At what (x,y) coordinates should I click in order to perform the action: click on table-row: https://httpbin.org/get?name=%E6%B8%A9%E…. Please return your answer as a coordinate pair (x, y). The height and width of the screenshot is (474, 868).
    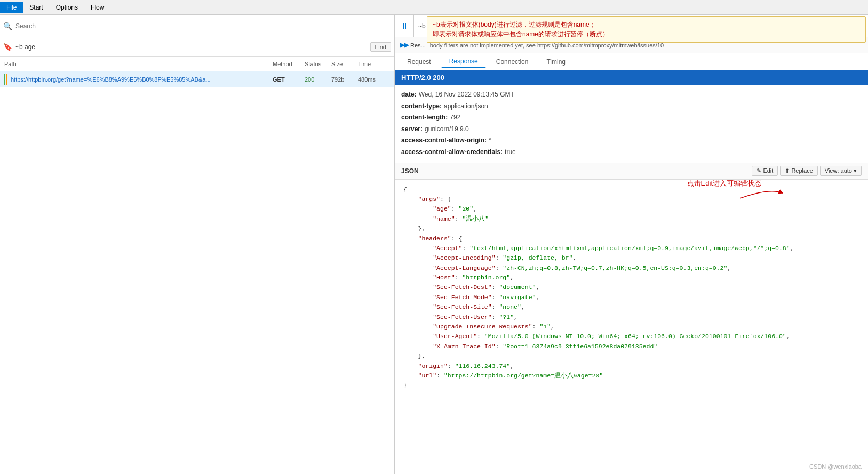
    Looking at the image, I should click on (197, 79).